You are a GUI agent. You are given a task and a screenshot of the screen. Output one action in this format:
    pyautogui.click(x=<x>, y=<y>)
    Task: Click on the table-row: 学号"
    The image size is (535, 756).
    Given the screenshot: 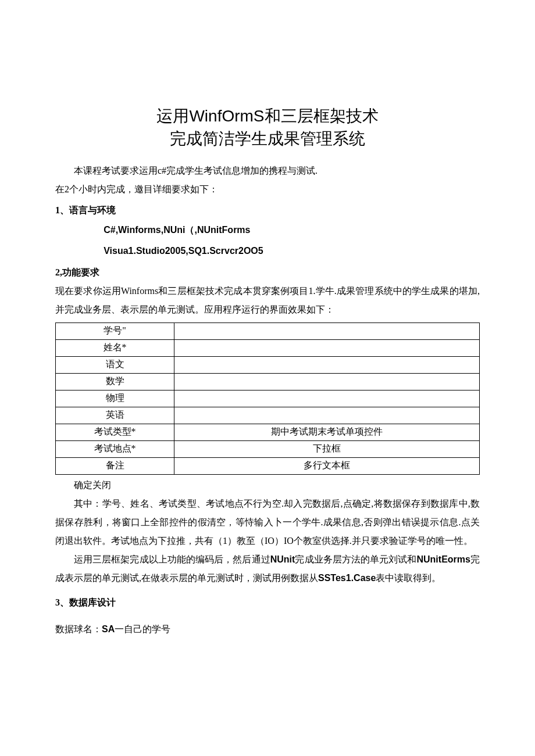 What is the action you would take?
    pyautogui.click(x=268, y=331)
    